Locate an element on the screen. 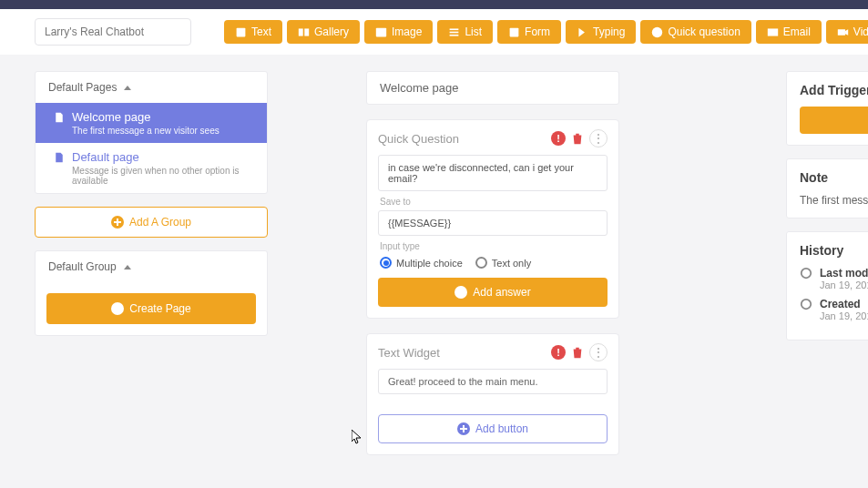 The width and height of the screenshot is (868, 488). toolbar-quick-question: Quick question is located at coordinates (696, 32).